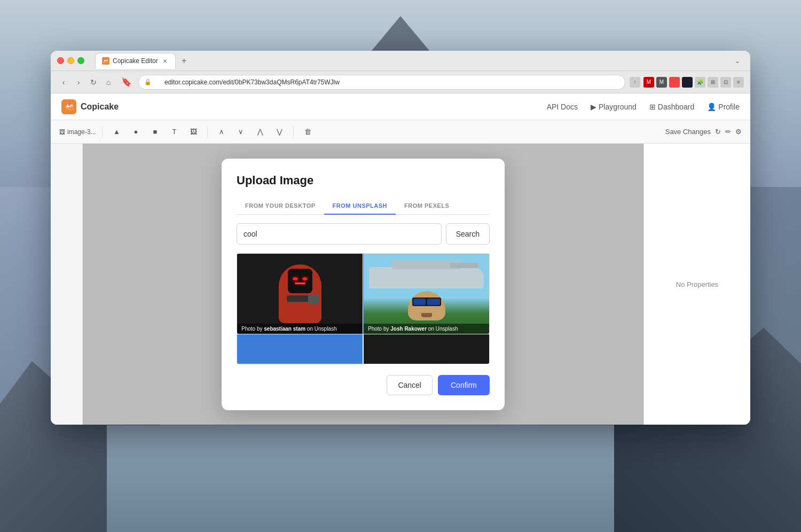  What do you see at coordinates (326, 329) in the screenshot?
I see `caption-source-1: Unsplash` at bounding box center [326, 329].